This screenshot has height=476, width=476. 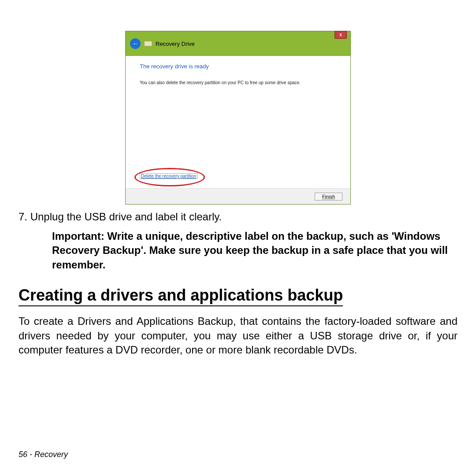 What do you see at coordinates (23, 454) in the screenshot?
I see `page-number: 56` at bounding box center [23, 454].